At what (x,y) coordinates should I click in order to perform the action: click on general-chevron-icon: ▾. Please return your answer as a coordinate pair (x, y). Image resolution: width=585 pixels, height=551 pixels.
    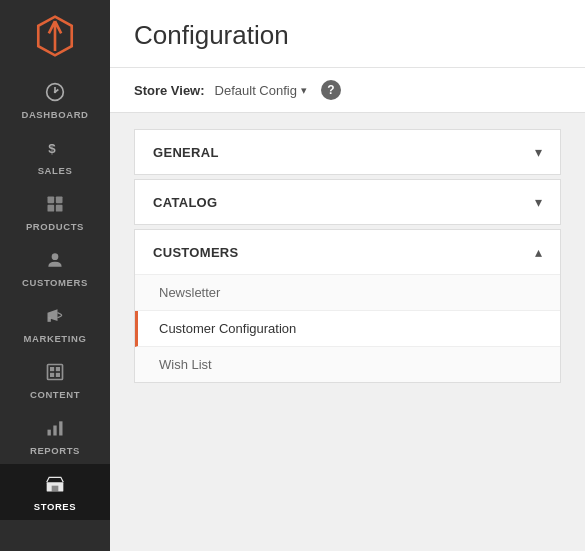
    Looking at the image, I should click on (538, 152).